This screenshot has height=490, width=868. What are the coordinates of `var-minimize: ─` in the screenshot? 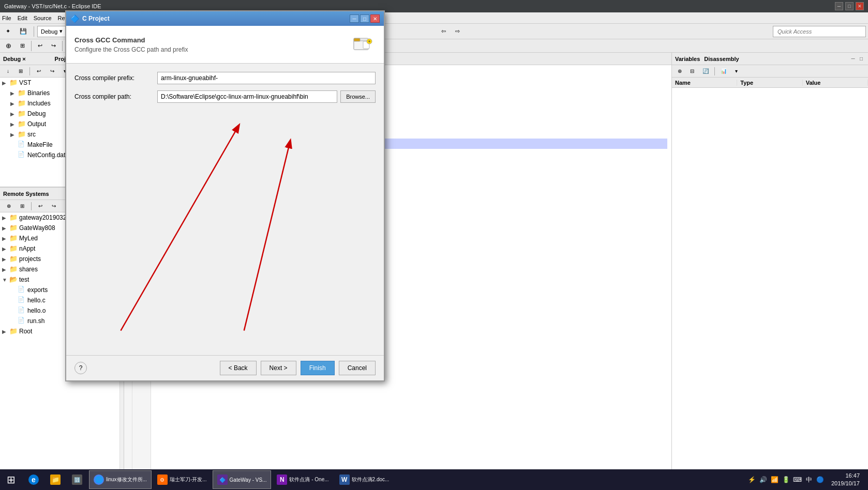 It's located at (853, 59).